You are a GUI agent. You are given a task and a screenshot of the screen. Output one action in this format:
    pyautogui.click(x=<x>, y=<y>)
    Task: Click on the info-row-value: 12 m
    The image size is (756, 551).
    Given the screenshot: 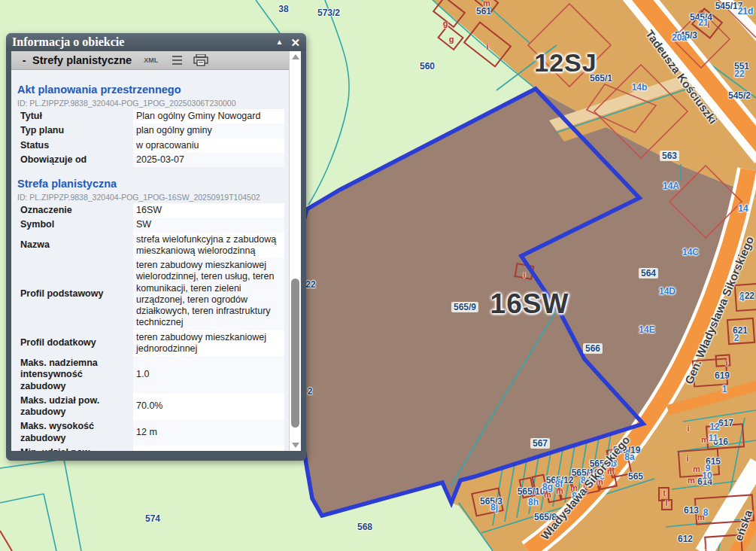 What is the action you would take?
    pyautogui.click(x=209, y=432)
    